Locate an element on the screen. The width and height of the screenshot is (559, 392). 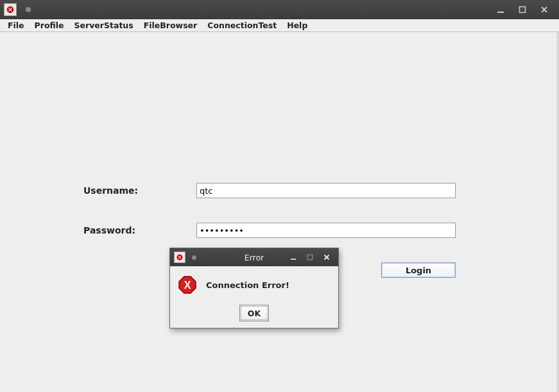
dialog-minimize-button is located at coordinates (293, 257).